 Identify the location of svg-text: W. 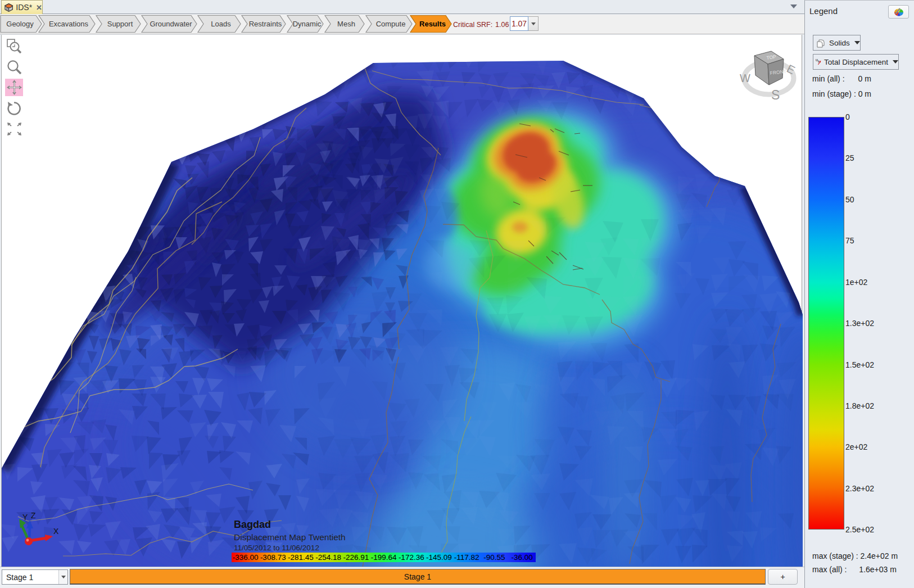
(745, 78).